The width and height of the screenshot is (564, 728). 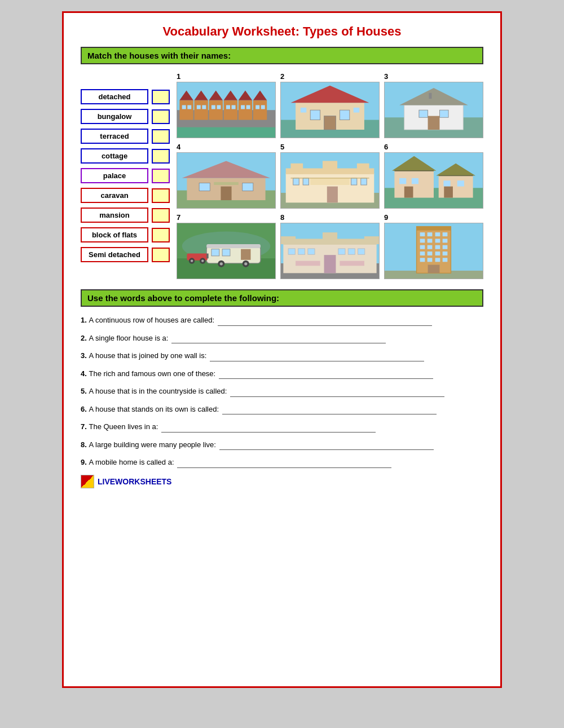 What do you see at coordinates (434, 147) in the screenshot?
I see `image-number: 6` at bounding box center [434, 147].